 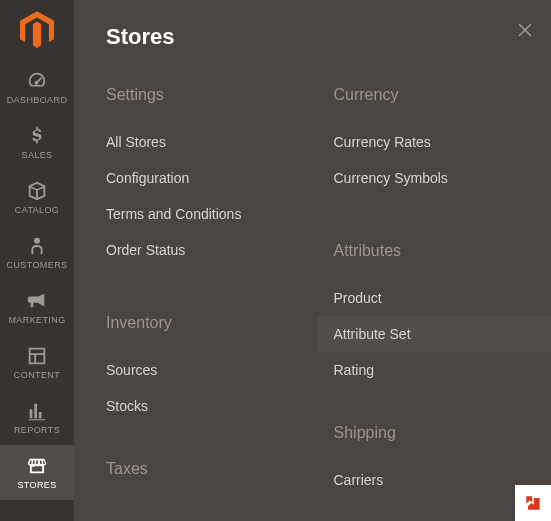 What do you see at coordinates (436, 315) in the screenshot?
I see `group-attributes: Attributes Product Attribute Set Rating` at bounding box center [436, 315].